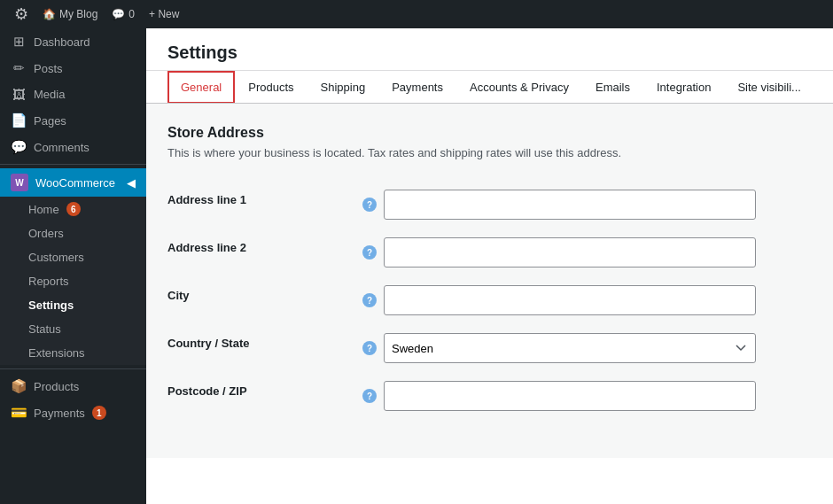 The height and width of the screenshot is (504, 833). What do you see at coordinates (73, 182) in the screenshot?
I see `woocommerce-header: W WooCommerce ◀` at bounding box center [73, 182].